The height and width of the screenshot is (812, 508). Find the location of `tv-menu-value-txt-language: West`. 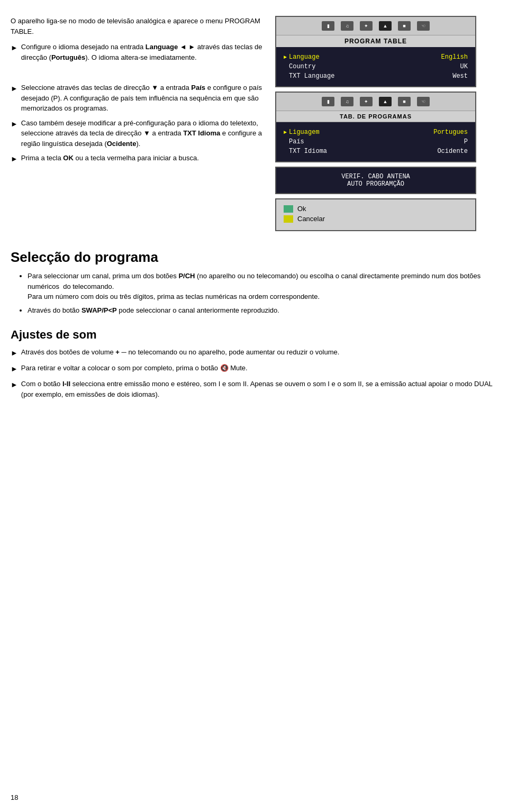

tv-menu-value-txt-language: West is located at coordinates (460, 76).